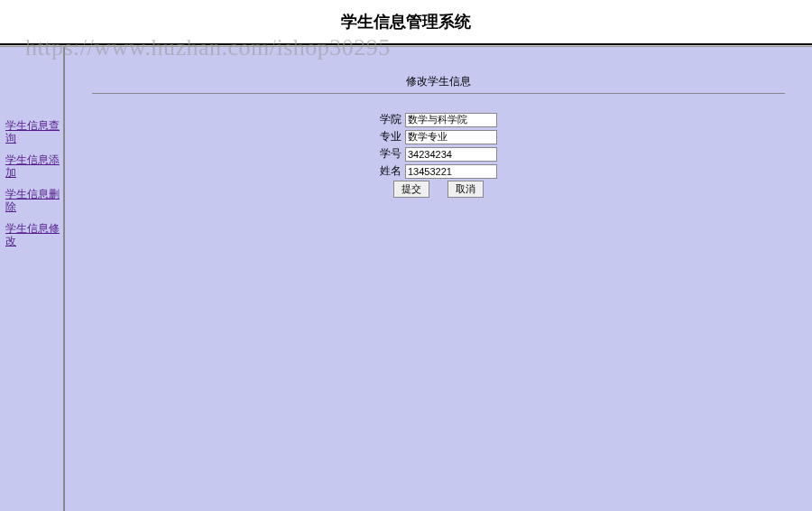 This screenshot has width=812, height=511. What do you see at coordinates (34, 132) in the screenshot?
I see `sidebar-item-query: 学生信息查询` at bounding box center [34, 132].